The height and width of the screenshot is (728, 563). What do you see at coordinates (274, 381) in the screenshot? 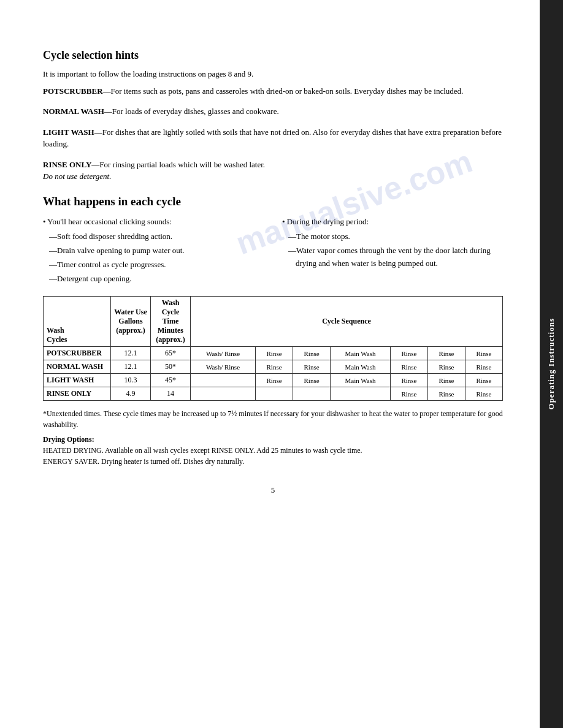
I see `table-row: LIGHT WASH10.345* RinseRinseMain WashRin…` at bounding box center [274, 381].